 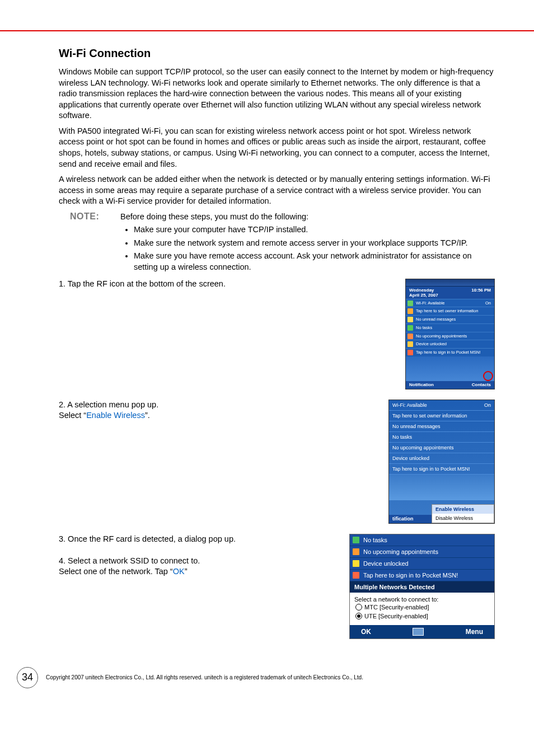 What do you see at coordinates (422, 616) in the screenshot?
I see `network-option-ute: UTE [Security-enabled]` at bounding box center [422, 616].